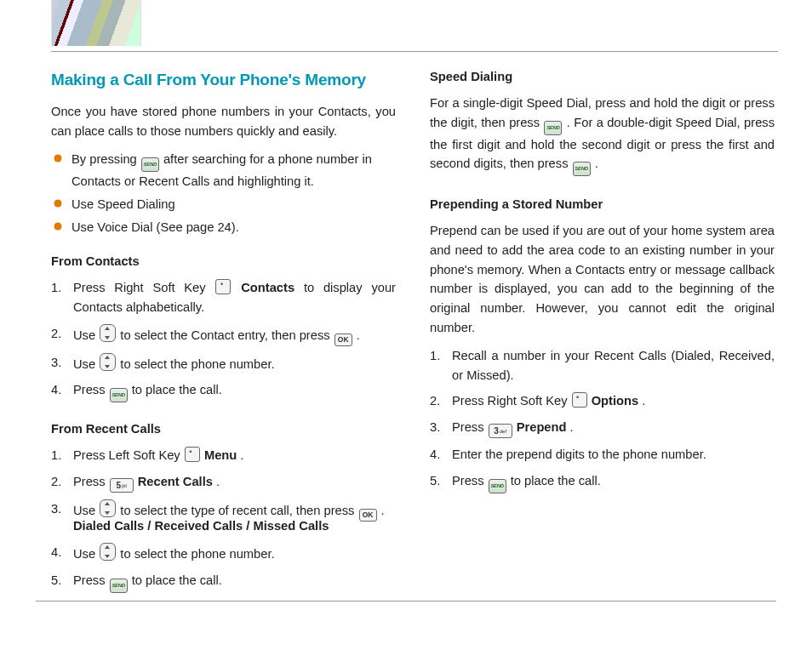 The image size is (812, 650). I want to click on prepend-steps: Recall a number in your Recent Calls (Di…, so click(603, 420).